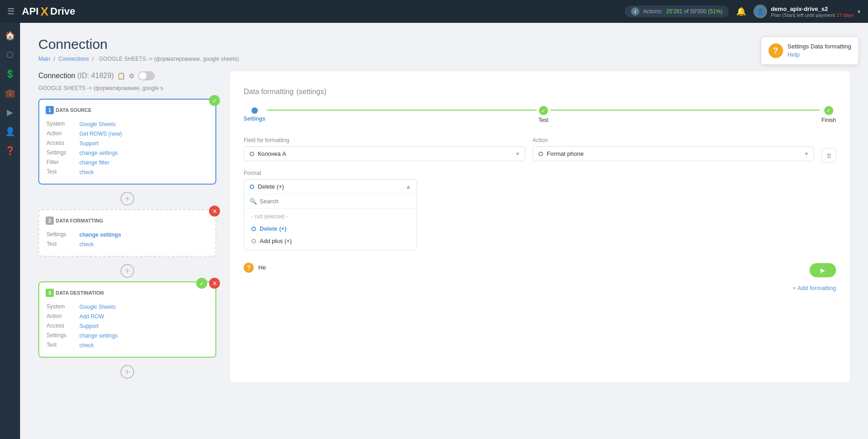 This screenshot has height=439, width=868. I want to click on breadcrumb: Main / Connections / GOOGLE SHEETS -> (ф…, so click(444, 59).